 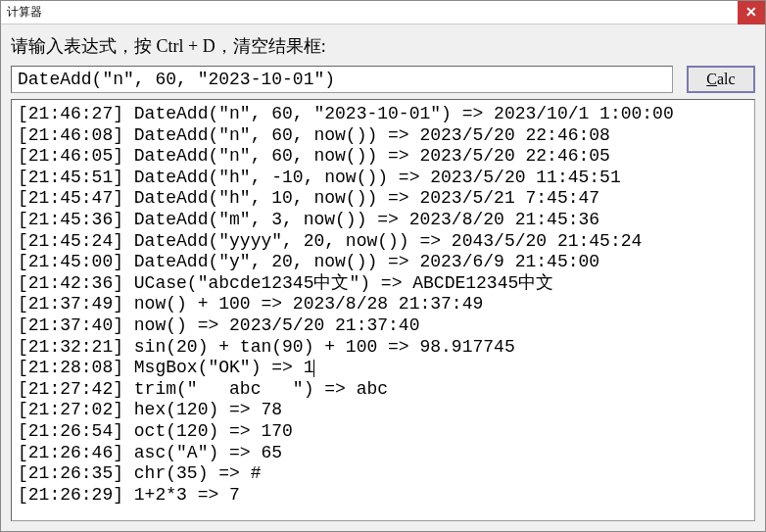 What do you see at coordinates (721, 79) in the screenshot?
I see `calc-button: Calc` at bounding box center [721, 79].